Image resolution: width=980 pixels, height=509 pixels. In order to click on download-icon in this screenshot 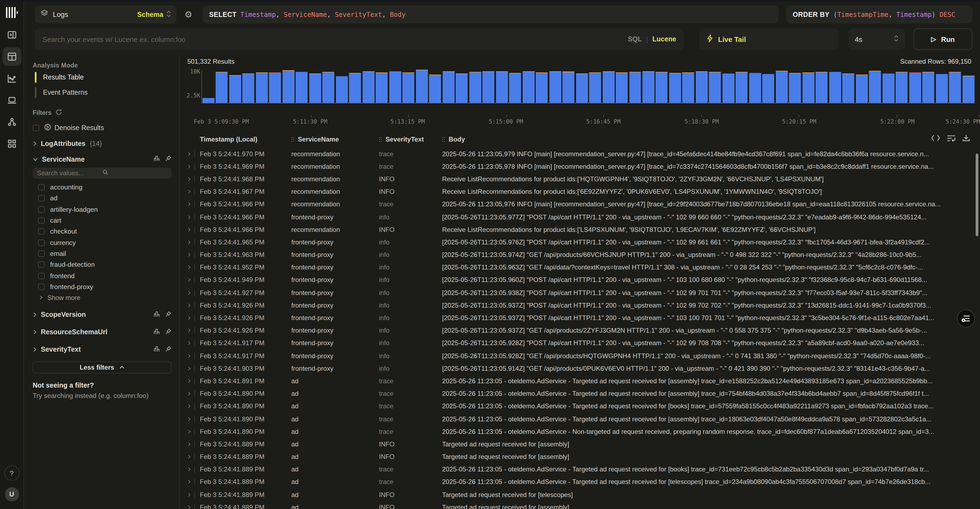, I will do `click(966, 139)`.